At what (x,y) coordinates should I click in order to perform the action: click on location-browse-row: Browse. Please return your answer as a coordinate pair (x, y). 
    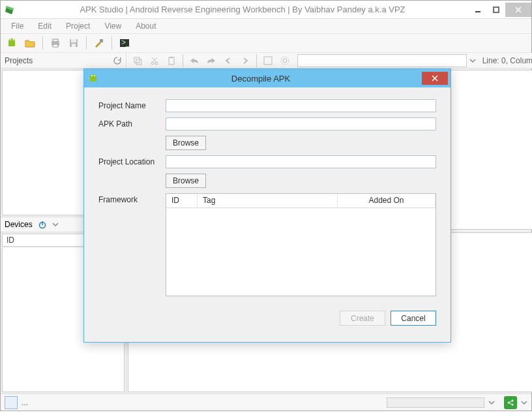
    Looking at the image, I should click on (301, 181).